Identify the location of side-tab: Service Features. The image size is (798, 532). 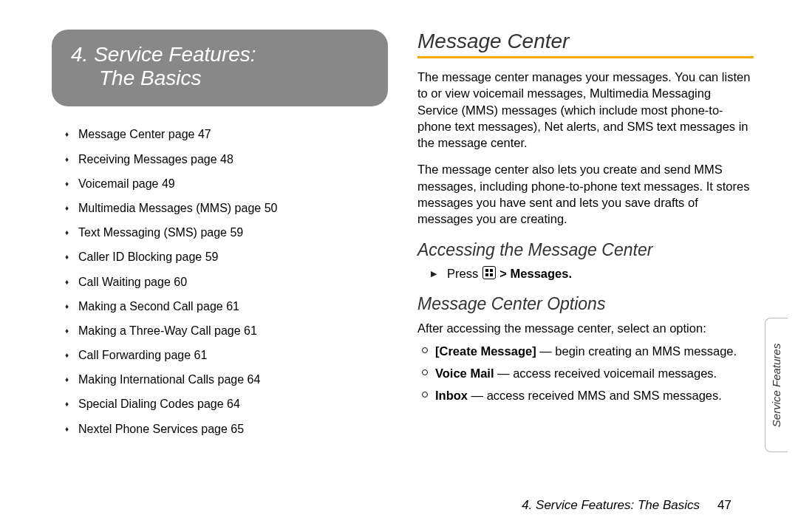
(776, 385).